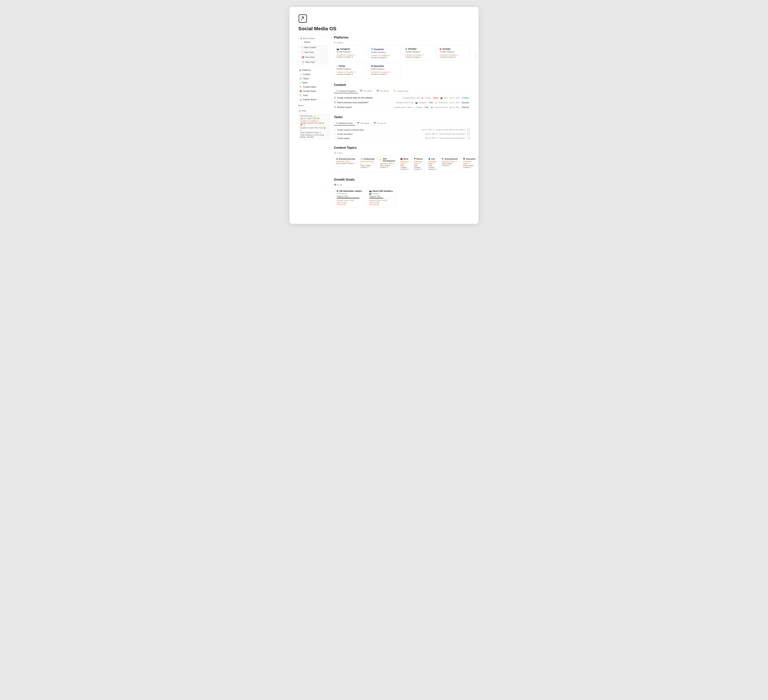  I want to click on topic-card-fitness: ❤Fitness Unfinished Tasks: 0 Total Creat…, so click(419, 164).